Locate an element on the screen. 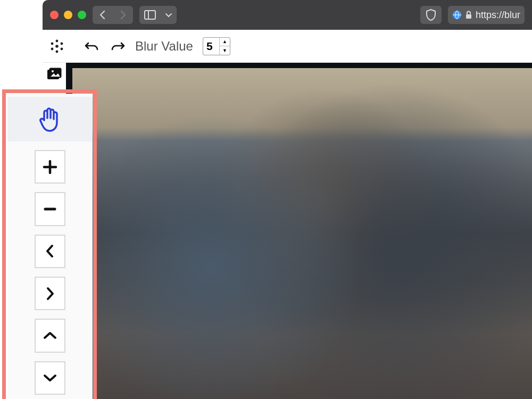 The height and width of the screenshot is (399, 532). undo-redo-group is located at coordinates (105, 46).